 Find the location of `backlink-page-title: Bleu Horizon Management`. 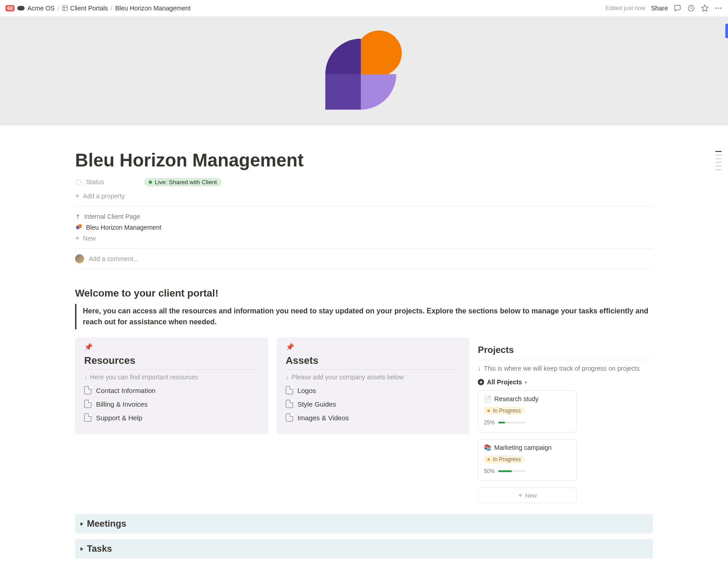

backlink-page-title: Bleu Horizon Management is located at coordinates (124, 227).